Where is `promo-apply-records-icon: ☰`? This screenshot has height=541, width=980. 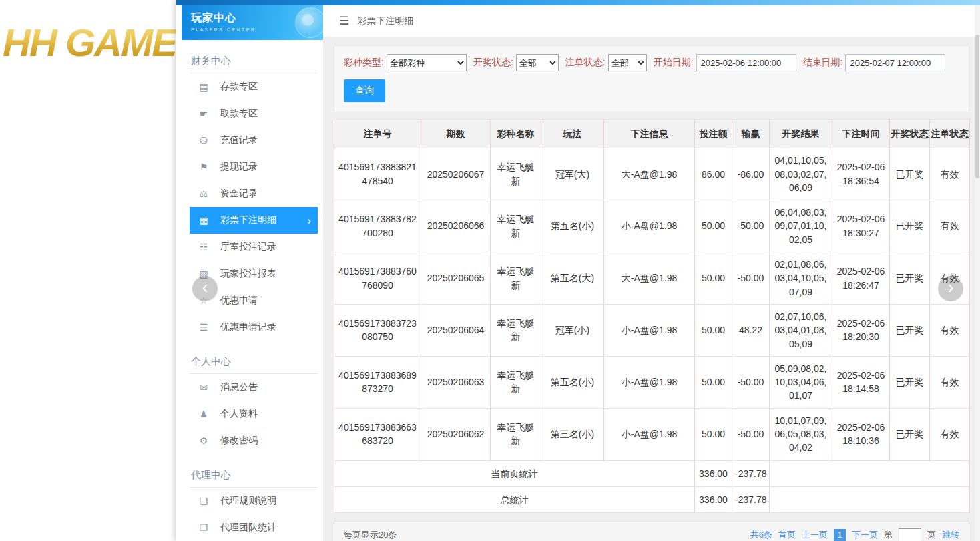
promo-apply-records-icon: ☰ is located at coordinates (204, 327).